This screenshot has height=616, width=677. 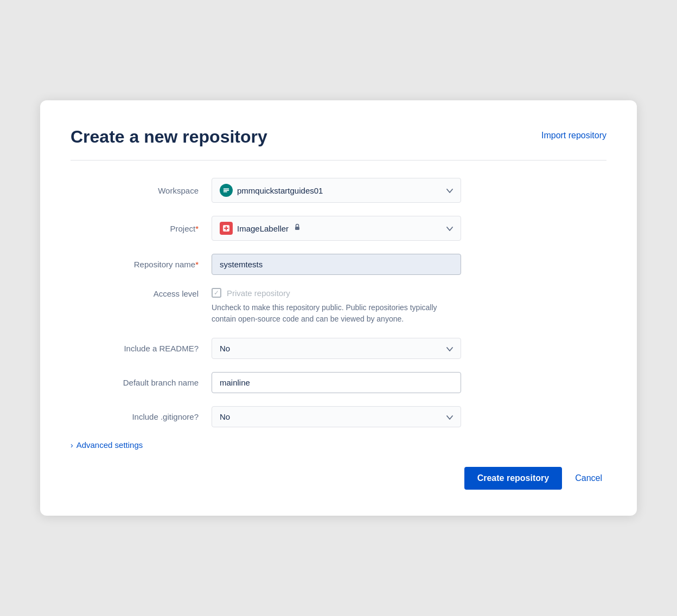 I want to click on readme-select: No, so click(x=336, y=348).